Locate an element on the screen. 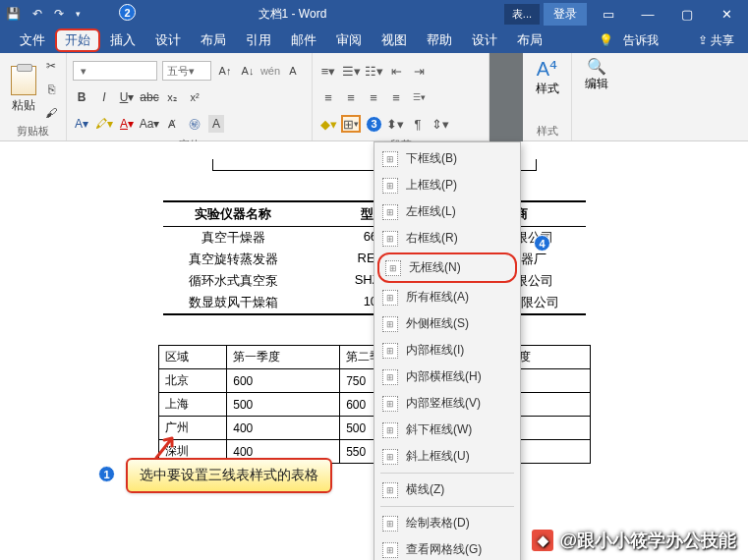 The image size is (748, 560). shrink-font-icon: A↓ is located at coordinates (248, 71).